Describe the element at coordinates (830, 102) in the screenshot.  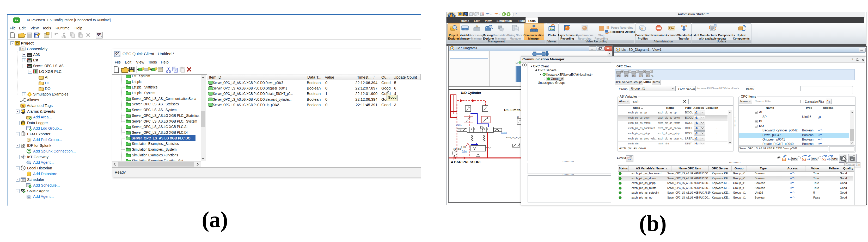
I see `svg-text: 1` at that location.